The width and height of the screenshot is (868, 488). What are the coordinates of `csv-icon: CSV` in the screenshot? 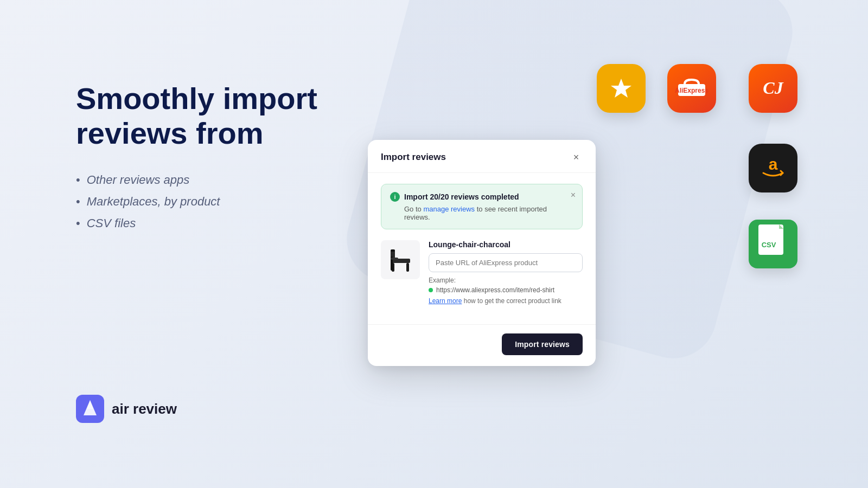 It's located at (773, 244).